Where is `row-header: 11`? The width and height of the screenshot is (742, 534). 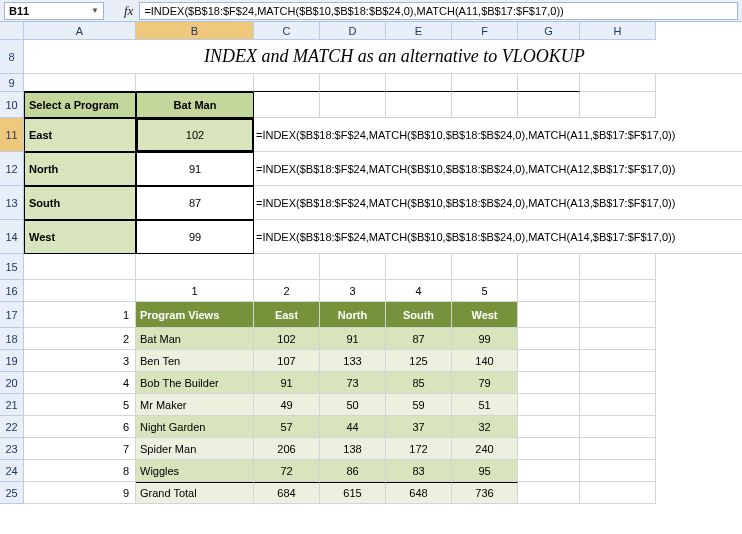
row-header: 11 is located at coordinates (12, 135).